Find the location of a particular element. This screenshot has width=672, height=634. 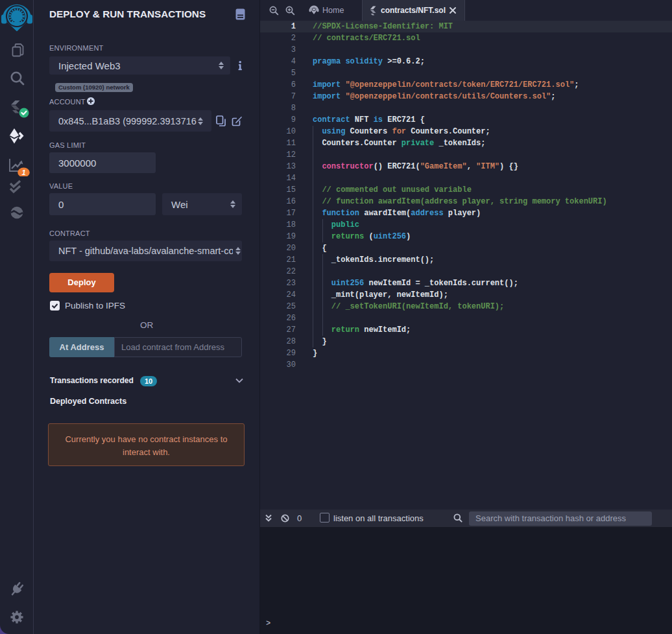

svg-text: 1 is located at coordinates (23, 172).